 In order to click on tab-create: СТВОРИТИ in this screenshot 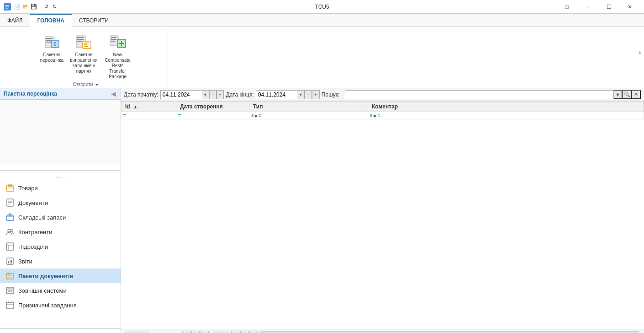, I will do `click(94, 20)`.